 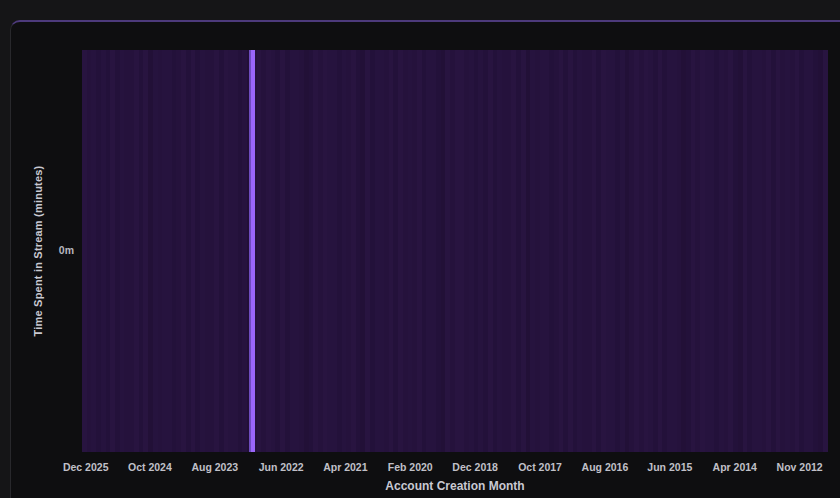 I want to click on x-axis-title: Account Creation Month, so click(x=455, y=486).